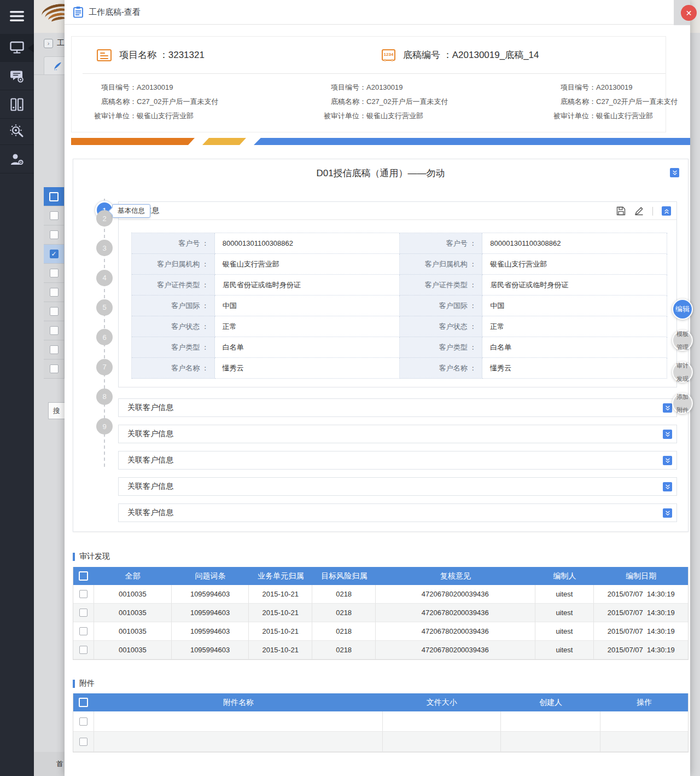 This screenshot has width=700, height=776. Describe the element at coordinates (133, 576) in the screenshot. I see `header-cell: 全部` at that location.